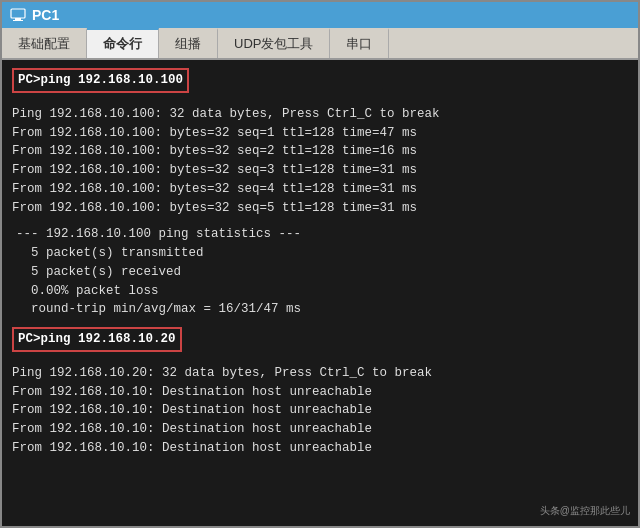 This screenshot has height=528, width=640. What do you see at coordinates (320, 310) in the screenshot?
I see `stat1-4: round-trip min/avg/max = 16/31/47 ms` at bounding box center [320, 310].